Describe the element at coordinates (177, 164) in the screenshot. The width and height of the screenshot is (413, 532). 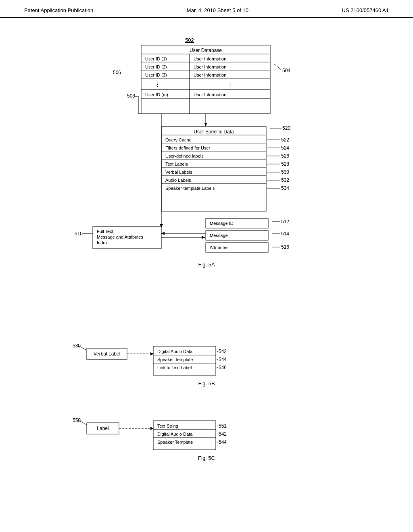
I see `row-text-labels: Text Labels` at that location.